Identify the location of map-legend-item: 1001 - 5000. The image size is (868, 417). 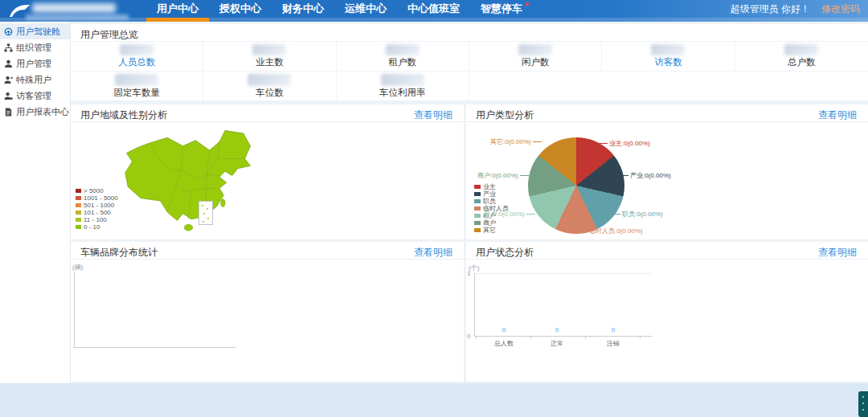
(96, 198).